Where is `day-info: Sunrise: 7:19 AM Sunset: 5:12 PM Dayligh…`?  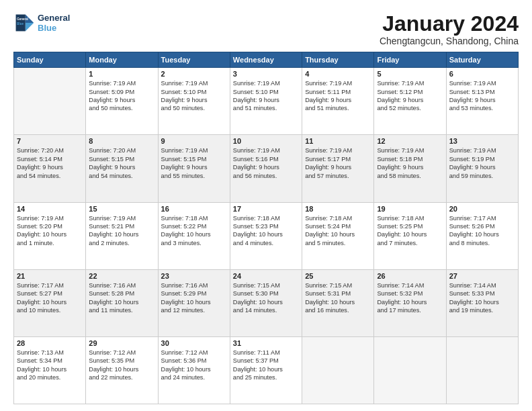 day-info: Sunrise: 7:19 AM Sunset: 5:12 PM Dayligh… is located at coordinates (410, 96).